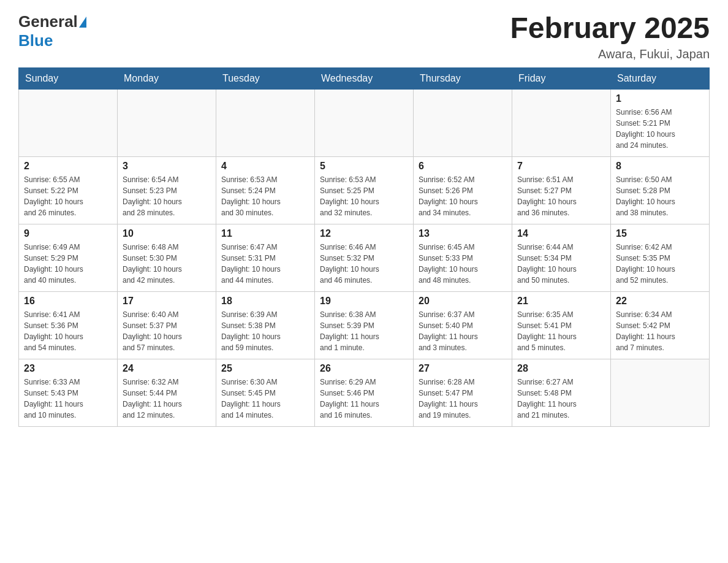 The image size is (728, 563). Describe the element at coordinates (561, 234) in the screenshot. I see `day-number: 14` at that location.